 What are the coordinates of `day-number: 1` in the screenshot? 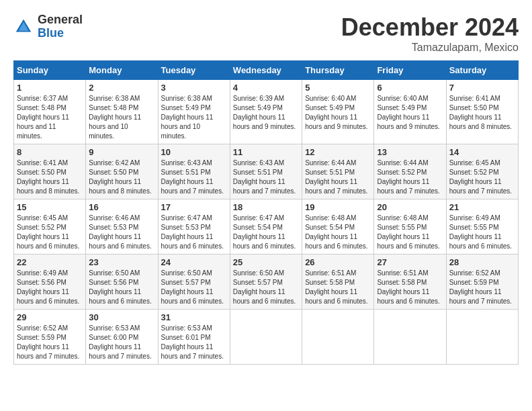 It's located at (50, 87).